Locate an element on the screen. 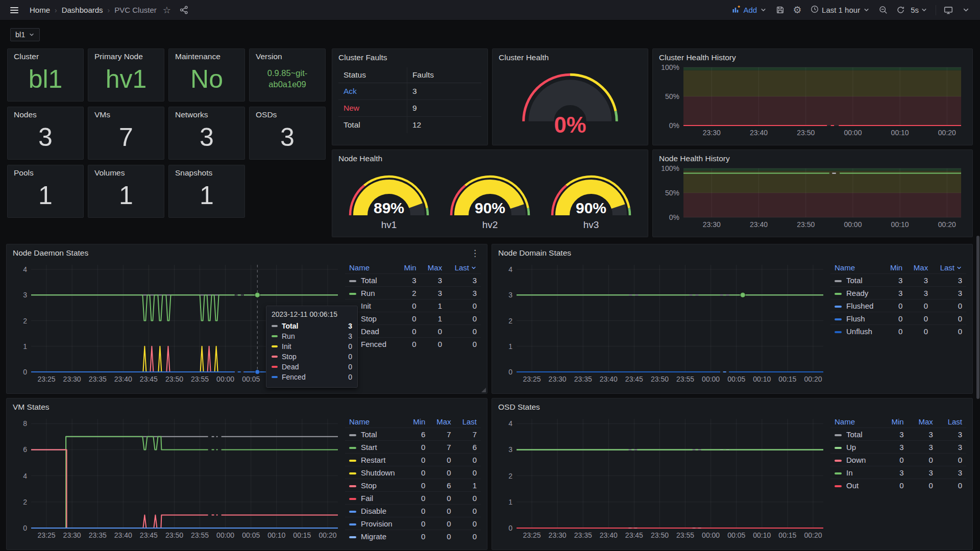 The height and width of the screenshot is (551, 980). legend-row-restart: Restart000 is located at coordinates (413, 460).